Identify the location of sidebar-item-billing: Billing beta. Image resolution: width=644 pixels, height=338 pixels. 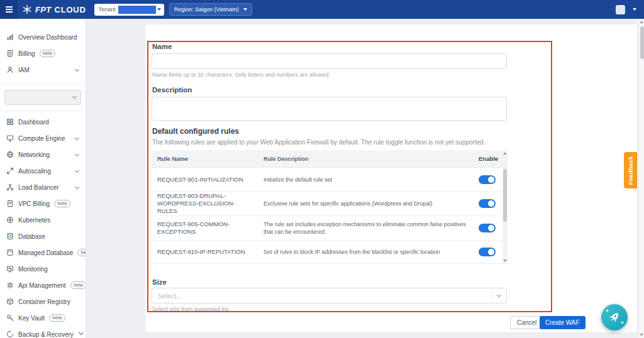
(43, 53).